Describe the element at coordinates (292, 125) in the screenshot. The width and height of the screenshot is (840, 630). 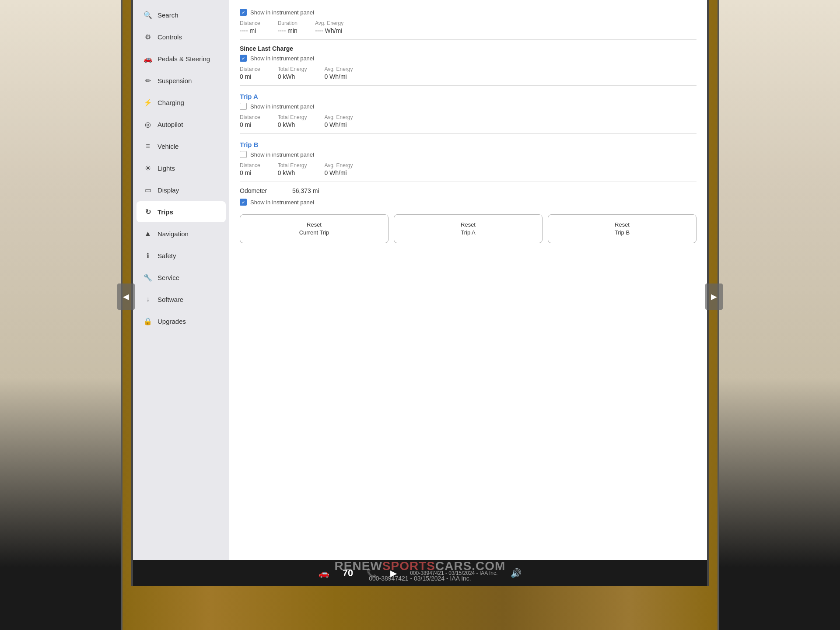
I see `trip-a-total-energy-value: 0 kWh` at that location.